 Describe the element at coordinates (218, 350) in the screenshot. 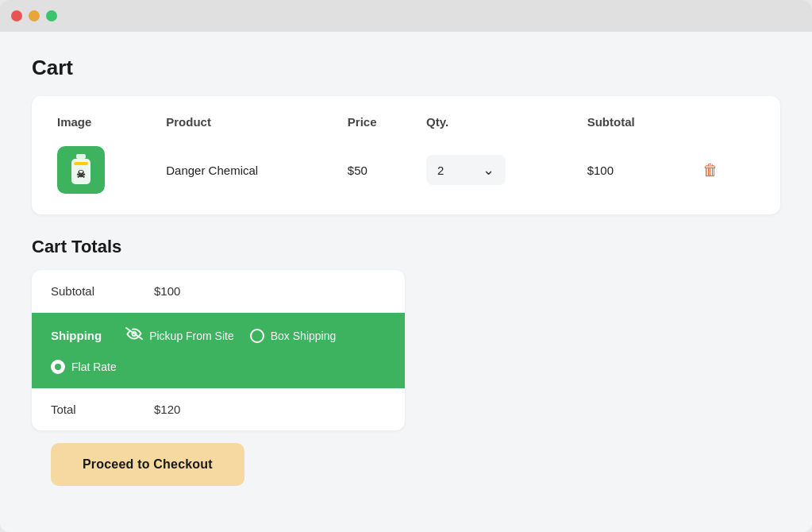

I see `cart-totals-wrapper: Subtotal $100 Shipping` at that location.